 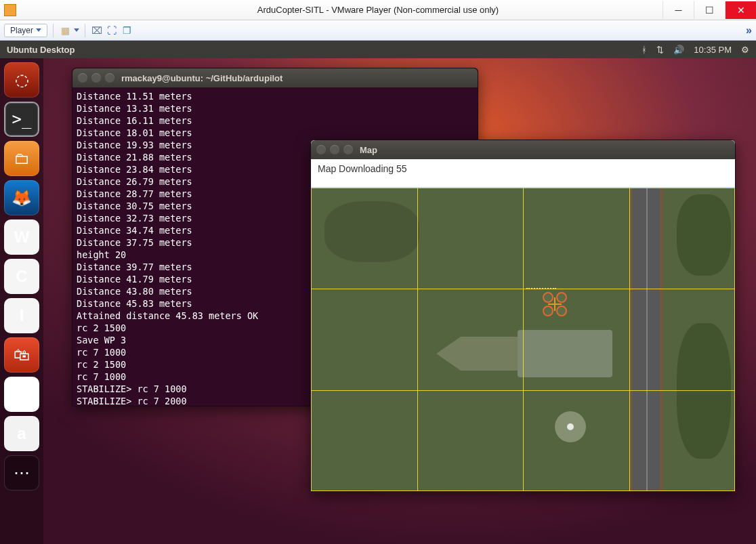 I want to click on fullscreen-icon: ⛶, so click(x=112, y=30).